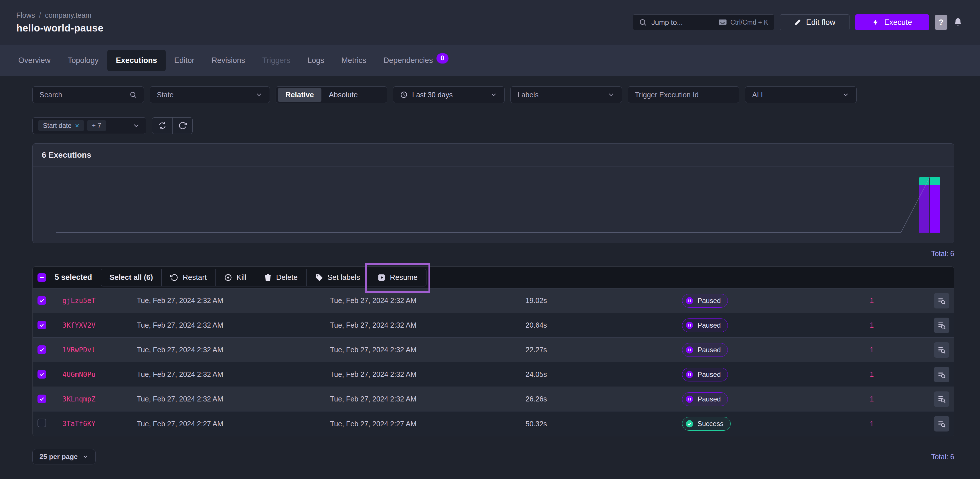 The height and width of the screenshot is (479, 980). What do you see at coordinates (381, 278) in the screenshot?
I see `play-box-icon` at bounding box center [381, 278].